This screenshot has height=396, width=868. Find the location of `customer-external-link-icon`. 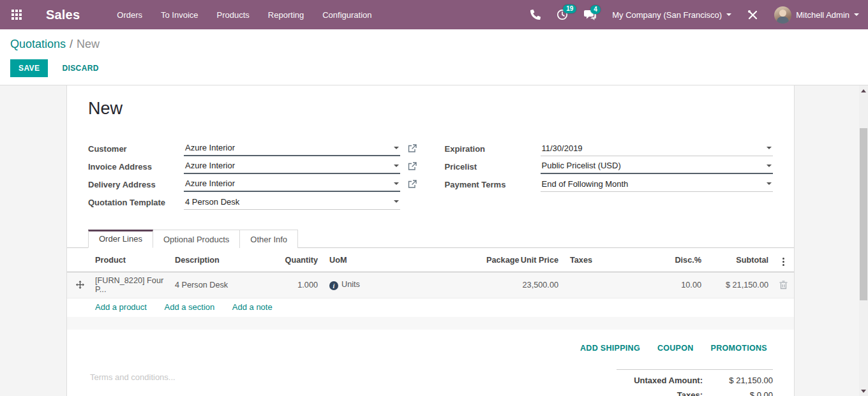

customer-external-link-icon is located at coordinates (408, 149).